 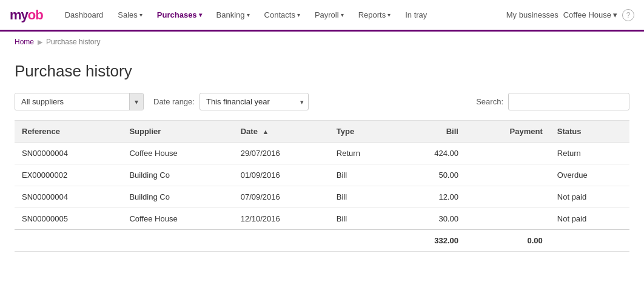 What do you see at coordinates (73, 42) in the screenshot?
I see `breadcrumb-current: Purchase history` at bounding box center [73, 42].